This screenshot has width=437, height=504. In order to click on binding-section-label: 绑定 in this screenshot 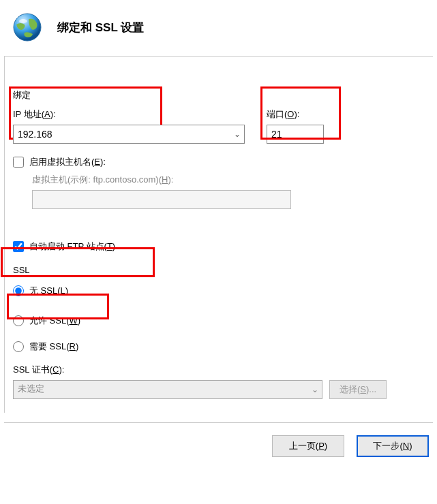, I will do `click(219, 95)`.